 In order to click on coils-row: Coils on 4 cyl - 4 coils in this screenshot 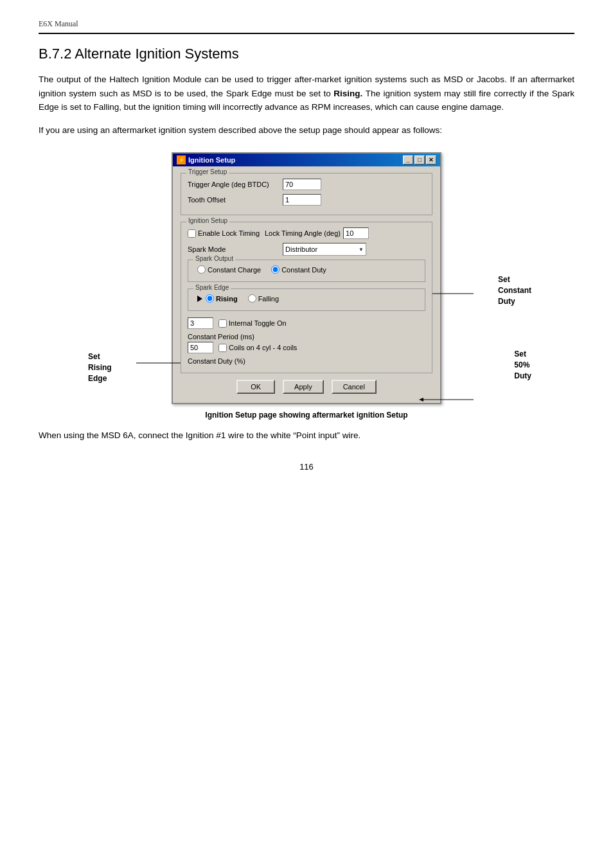, I will do `click(258, 348)`.